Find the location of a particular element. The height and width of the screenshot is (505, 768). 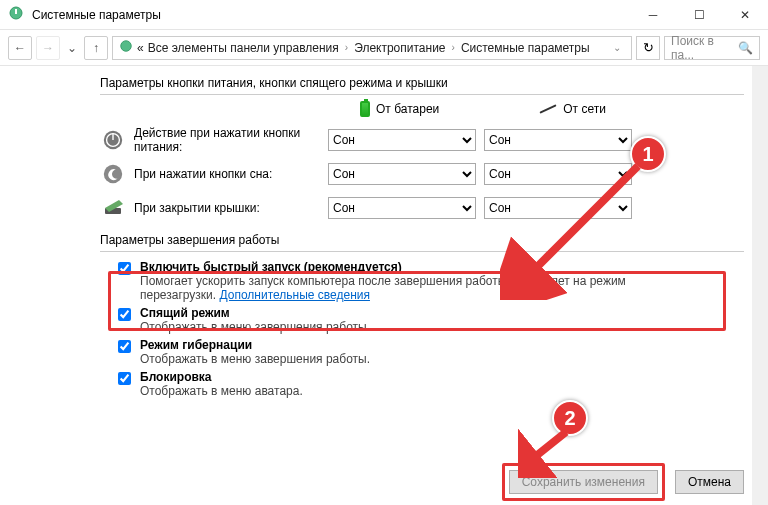

sleep-button-row: При нажатии кнопки сна: Сон Сон is located at coordinates (422, 174).